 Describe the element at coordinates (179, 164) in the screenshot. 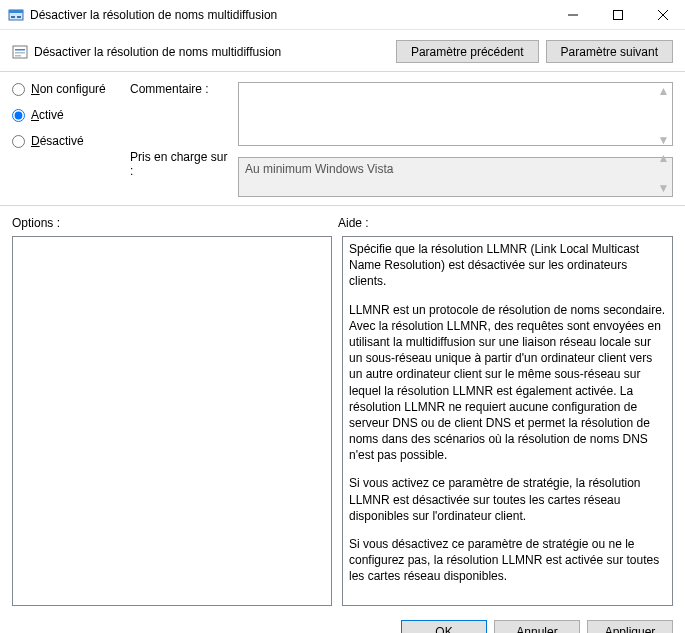

I see `supported-on-label: Pris en charge sur :` at that location.